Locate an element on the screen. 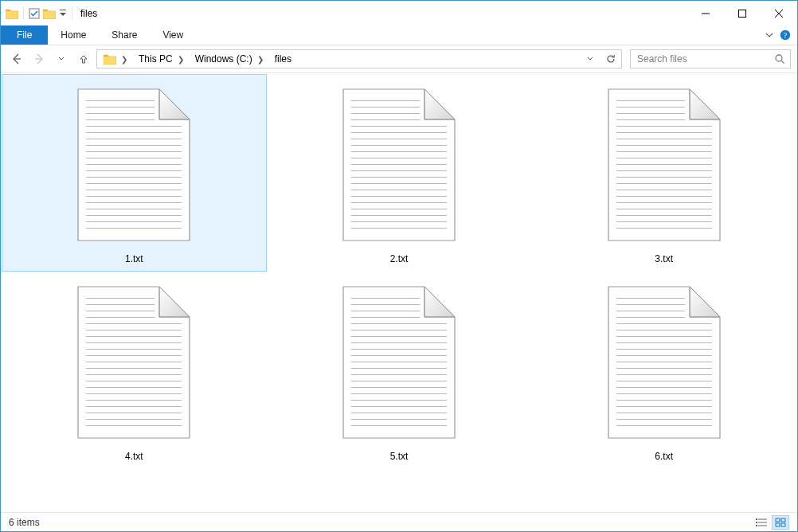  tab-share: Share is located at coordinates (124, 35).